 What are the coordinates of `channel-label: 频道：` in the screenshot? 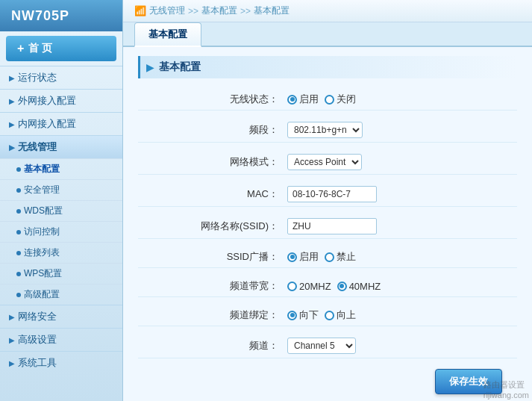 It's located at (213, 346).